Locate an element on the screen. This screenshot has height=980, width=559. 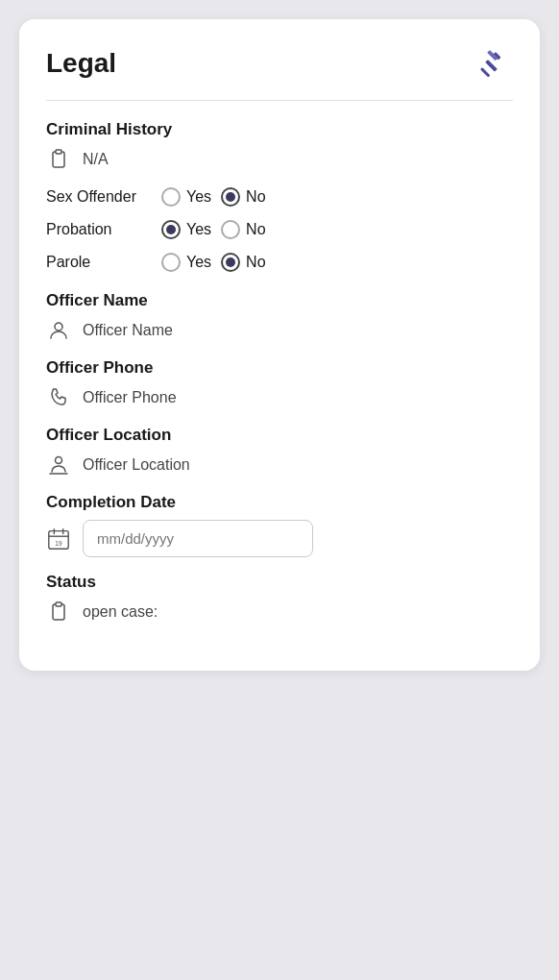
phone-icon is located at coordinates (59, 398).